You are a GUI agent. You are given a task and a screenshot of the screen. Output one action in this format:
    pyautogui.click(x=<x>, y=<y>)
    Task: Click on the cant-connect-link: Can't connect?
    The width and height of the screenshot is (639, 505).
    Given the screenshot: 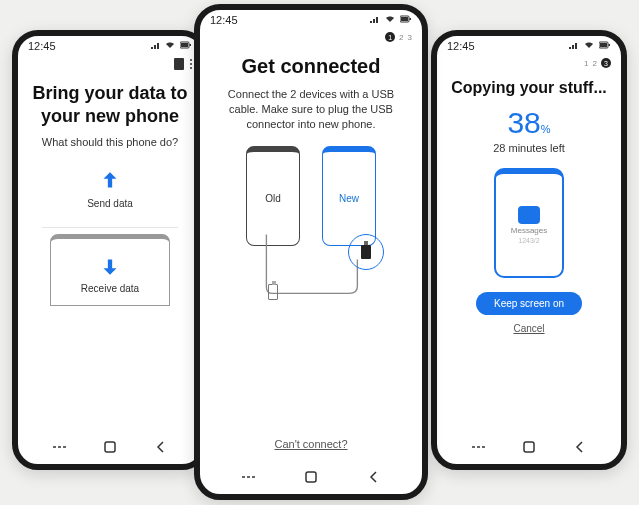 What is the action you would take?
    pyautogui.click(x=310, y=444)
    